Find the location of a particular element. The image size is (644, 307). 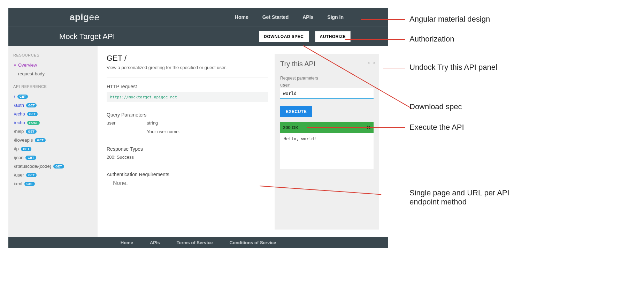

brand-part2: ee is located at coordinates (94, 17).